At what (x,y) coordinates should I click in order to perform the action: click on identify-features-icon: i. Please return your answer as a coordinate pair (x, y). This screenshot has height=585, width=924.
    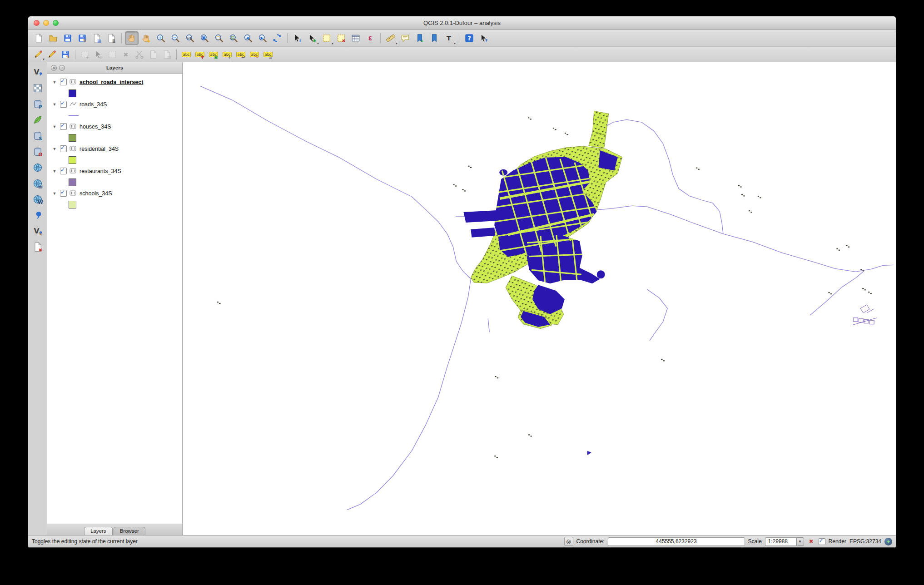
    Looking at the image, I should click on (298, 38).